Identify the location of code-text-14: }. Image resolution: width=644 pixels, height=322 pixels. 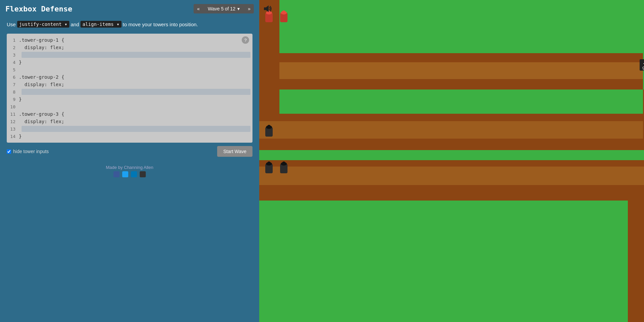
(20, 136).